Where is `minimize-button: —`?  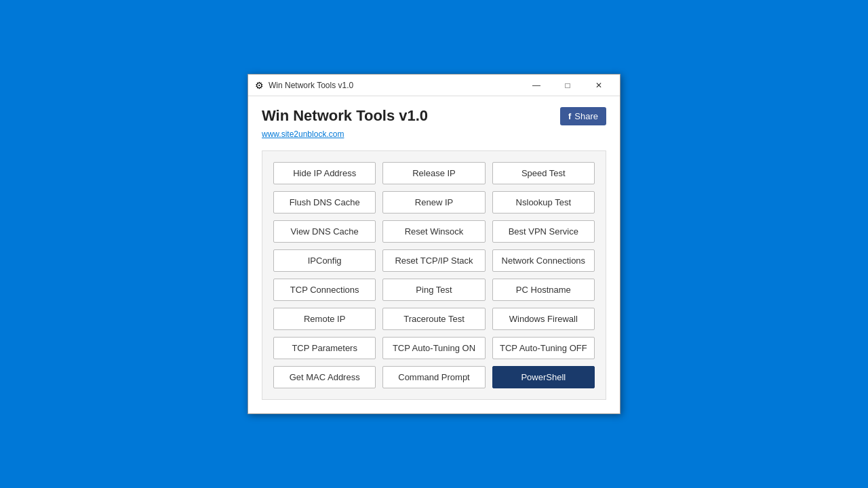 minimize-button: — is located at coordinates (536, 85).